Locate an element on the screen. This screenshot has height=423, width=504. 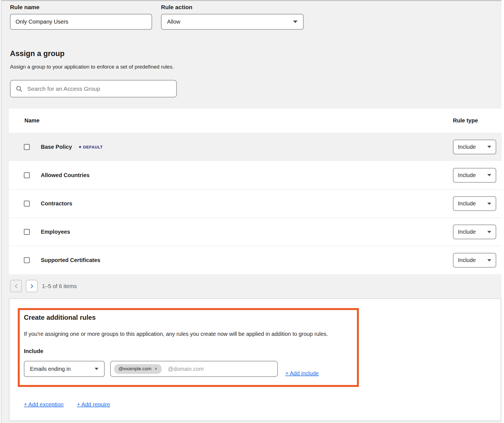
table-header-row: Name Rule type is located at coordinates (255, 120).